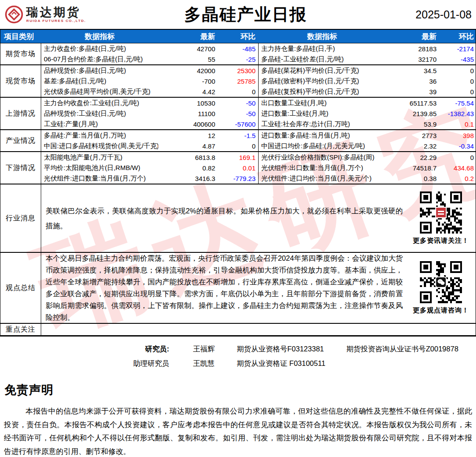  What do you see at coordinates (322, 157) in the screenshot?
I see `indicator-cell: 光伏行业综合价格指数(SPI):多晶硅(周)` at bounding box center [322, 157].